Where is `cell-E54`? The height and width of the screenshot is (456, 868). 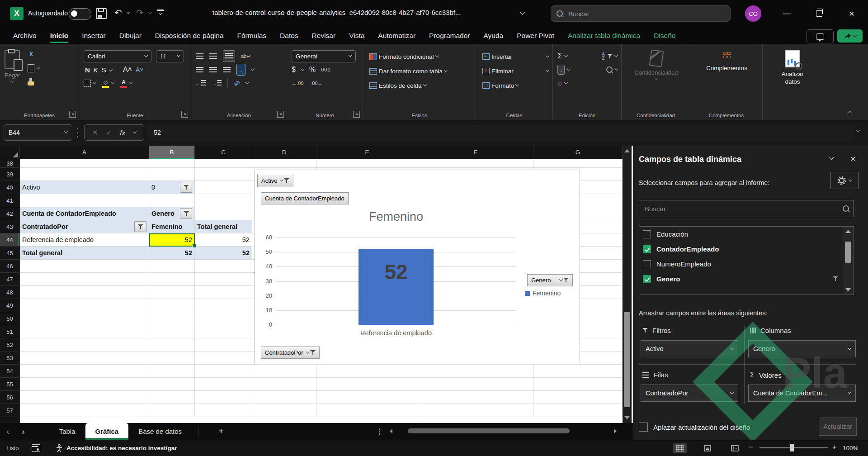
cell-E54 is located at coordinates (367, 371).